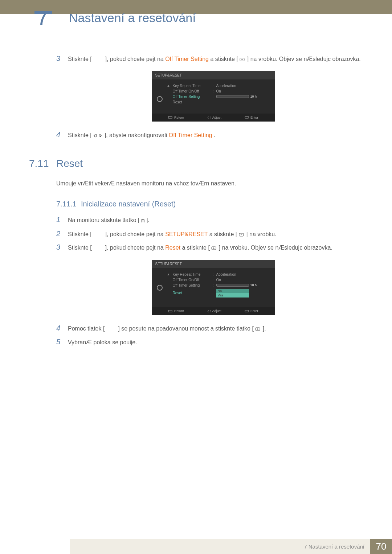 This screenshot has height=554, width=392. What do you see at coordinates (213, 59) in the screenshot?
I see `step-3: 3 Stisknte [ ], pokud chcete pejt na Off…` at bounding box center [213, 59].